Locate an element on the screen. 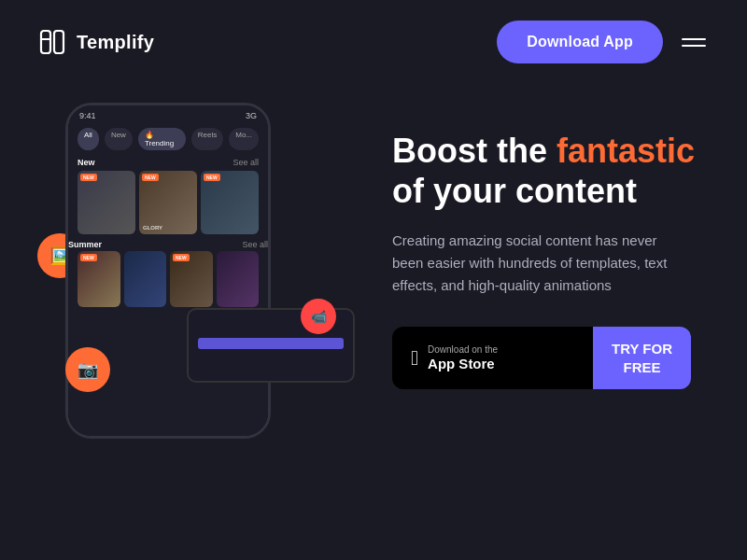  phone-status-bar: 9:41 3G is located at coordinates (168, 115).